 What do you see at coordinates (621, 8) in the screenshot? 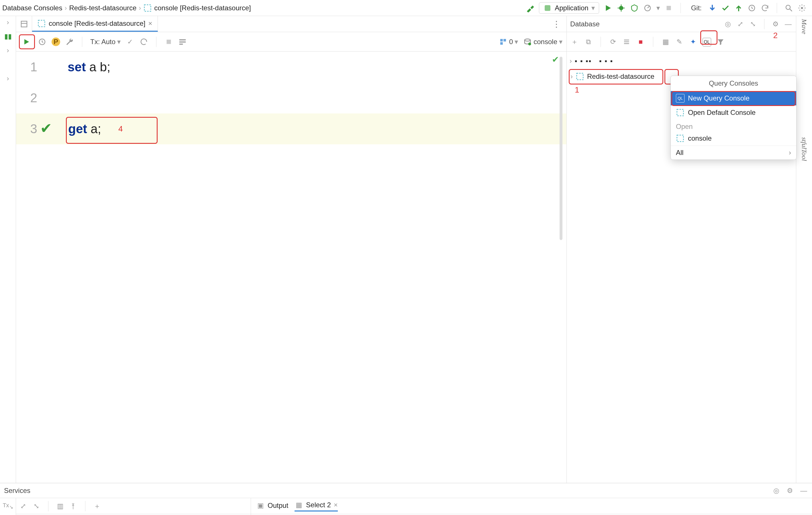
I see `debug-icon` at bounding box center [621, 8].